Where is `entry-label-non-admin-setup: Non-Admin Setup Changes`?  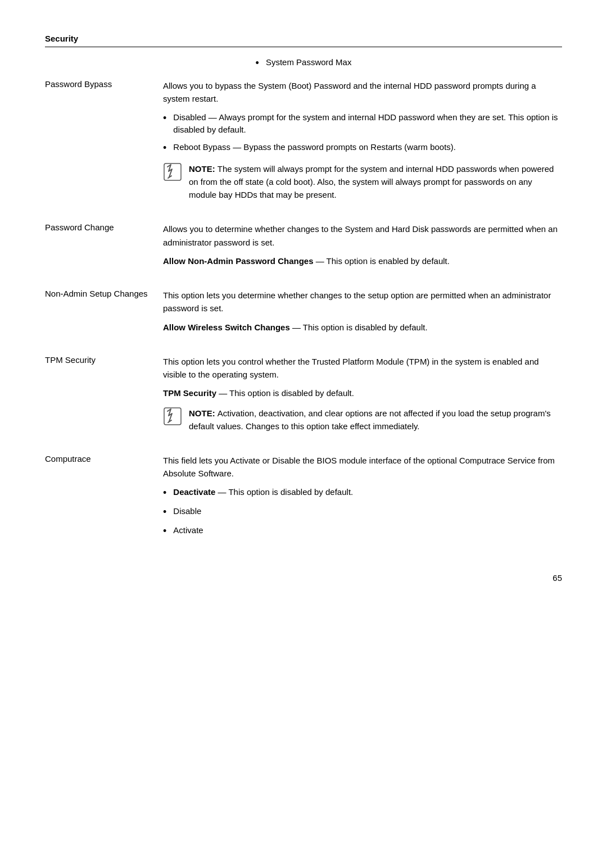
entry-label-non-admin-setup: Non-Admin Setup Changes is located at coordinates (104, 314).